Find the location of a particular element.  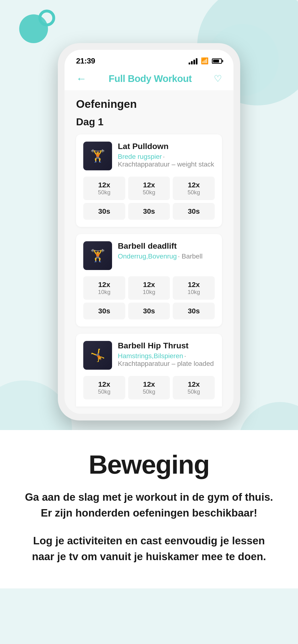

exercise-header: Barbell Hip Thrust Hamstrings,Bilspieren… is located at coordinates (149, 356).